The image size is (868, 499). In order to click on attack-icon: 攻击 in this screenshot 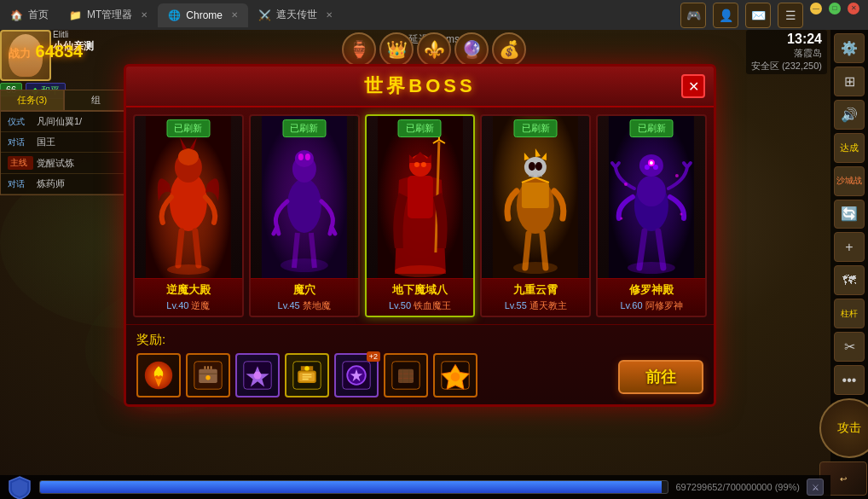, I will do `click(844, 428)`.